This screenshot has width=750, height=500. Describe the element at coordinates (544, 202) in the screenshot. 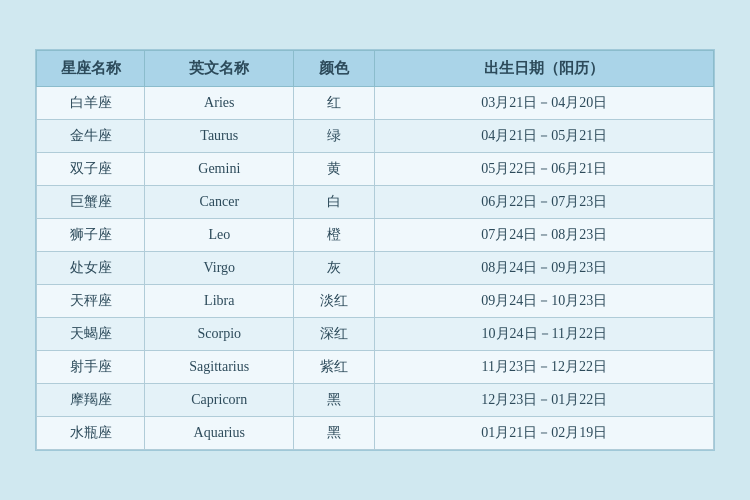

I see `cell-date: 06月22日－07月23日` at that location.